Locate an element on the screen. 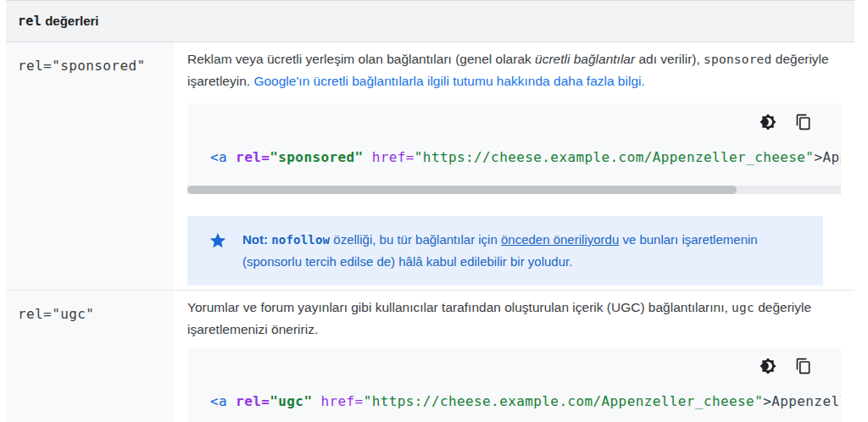  header-code-text: rel is located at coordinates (30, 21).